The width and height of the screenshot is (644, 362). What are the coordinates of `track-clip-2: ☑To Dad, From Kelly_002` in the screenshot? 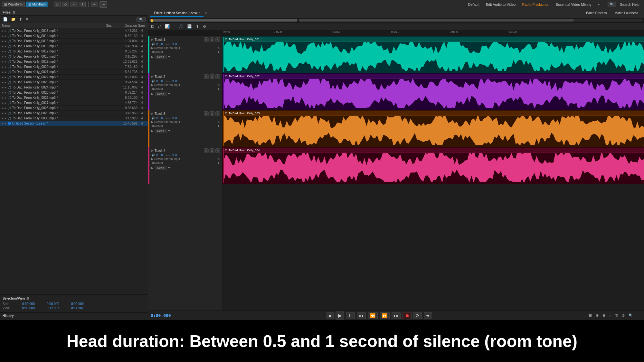 It's located at (434, 91).